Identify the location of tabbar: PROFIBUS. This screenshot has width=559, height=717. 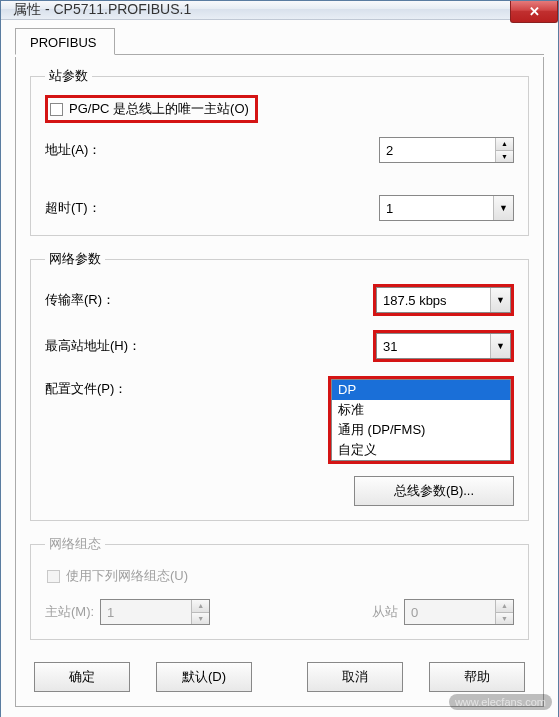
(280, 42).